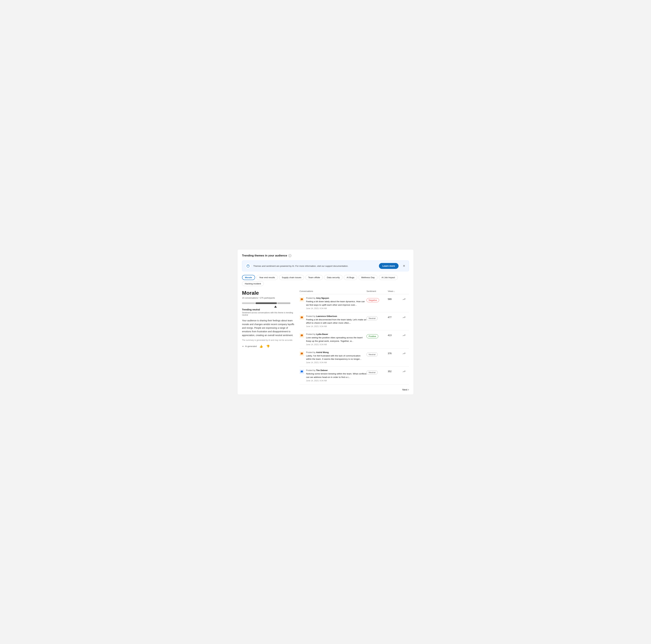 The height and width of the screenshot is (644, 651). What do you see at coordinates (326, 278) in the screenshot?
I see `tags-row-1: MoraleYear end resultsSupply chain issue…` at bounding box center [326, 278].